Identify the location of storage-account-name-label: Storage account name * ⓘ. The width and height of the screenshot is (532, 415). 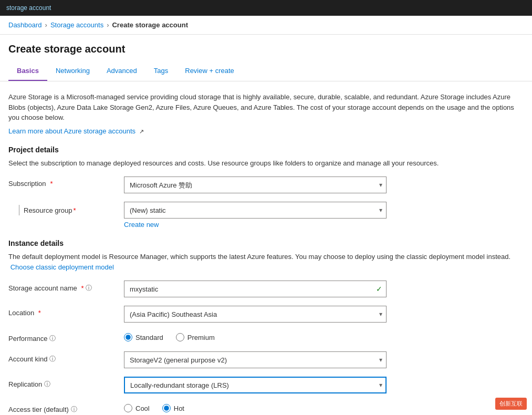
(66, 287).